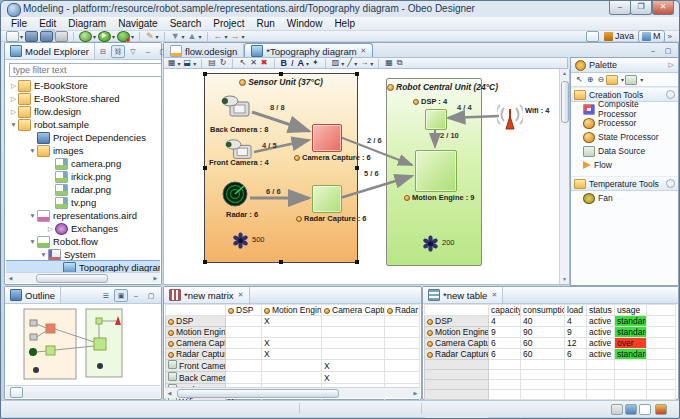  What do you see at coordinates (148, 52) in the screenshot?
I see `minimize-view-icon: –` at bounding box center [148, 52].